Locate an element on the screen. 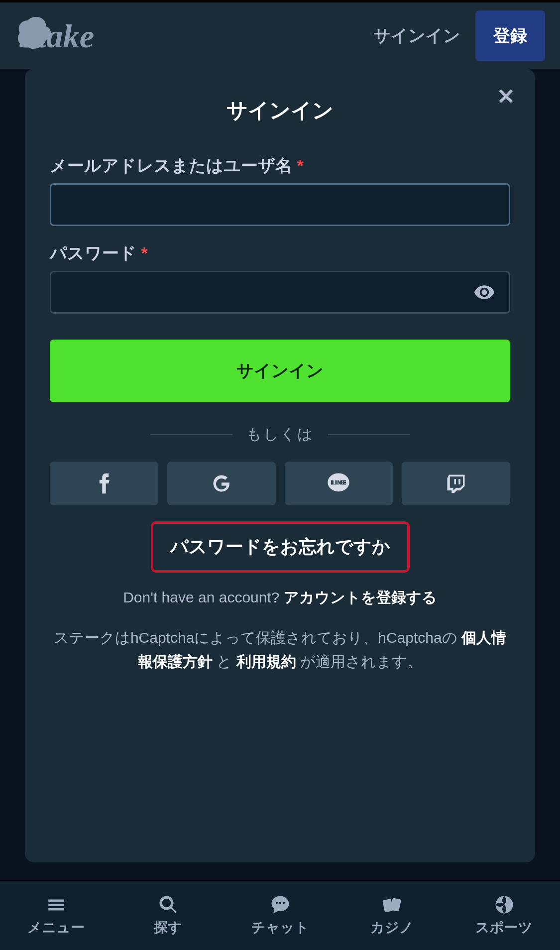 The height and width of the screenshot is (950, 560). chat-icon is located at coordinates (280, 905).